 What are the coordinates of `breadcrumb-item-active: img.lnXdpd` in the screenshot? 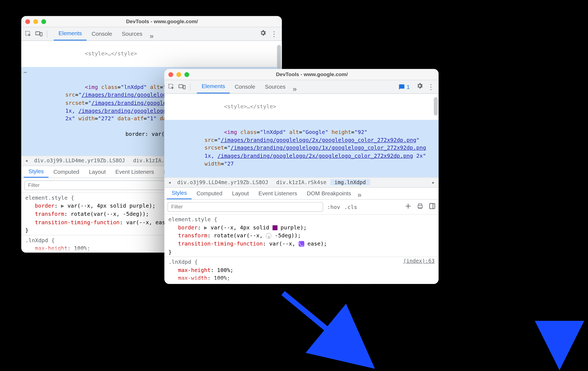 It's located at (350, 182).